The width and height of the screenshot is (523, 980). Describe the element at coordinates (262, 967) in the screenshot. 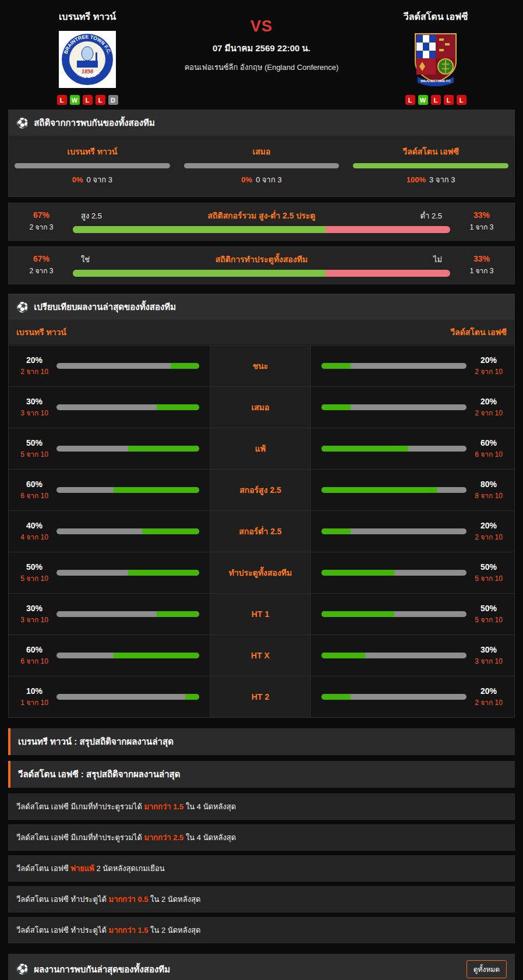

I see `h2h-results-section: ⚽ ผลงานการพบกันล่าสุดของทั้งสองทีม ดูทั้…` at that location.